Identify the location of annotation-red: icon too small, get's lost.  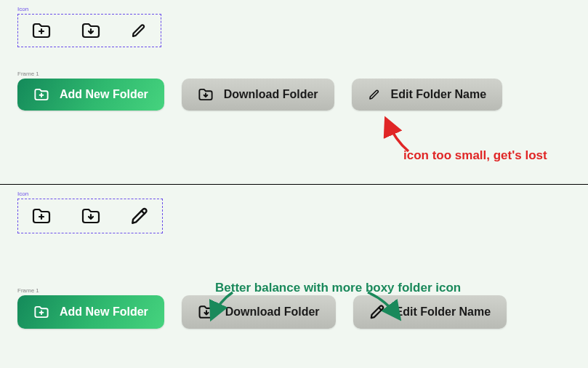
(475, 156).